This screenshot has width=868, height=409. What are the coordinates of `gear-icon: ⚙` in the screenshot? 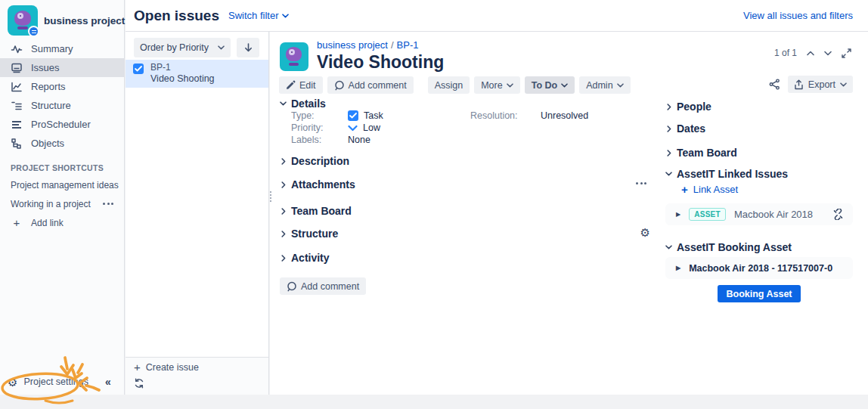 It's located at (12, 383).